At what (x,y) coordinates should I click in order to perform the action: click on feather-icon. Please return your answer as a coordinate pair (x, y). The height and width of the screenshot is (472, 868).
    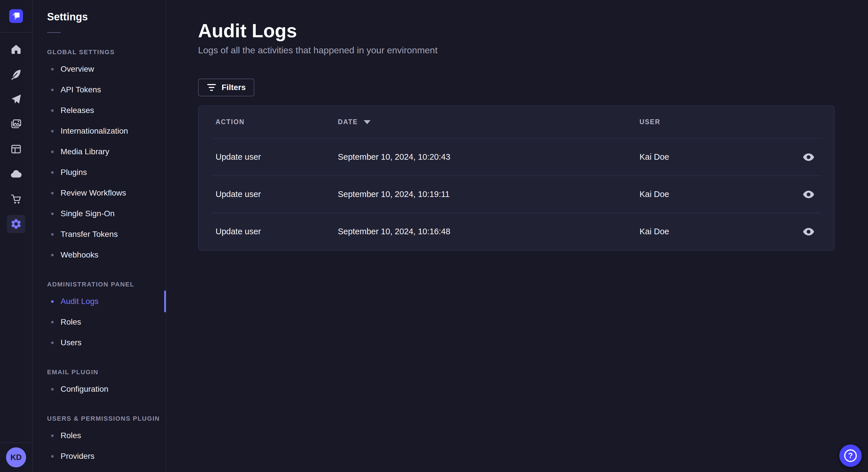
    Looking at the image, I should click on (16, 74).